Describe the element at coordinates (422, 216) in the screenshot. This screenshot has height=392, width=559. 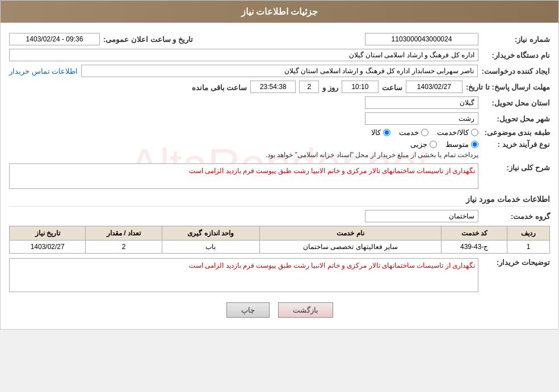
I see `service-group-value: ساختمان` at that location.